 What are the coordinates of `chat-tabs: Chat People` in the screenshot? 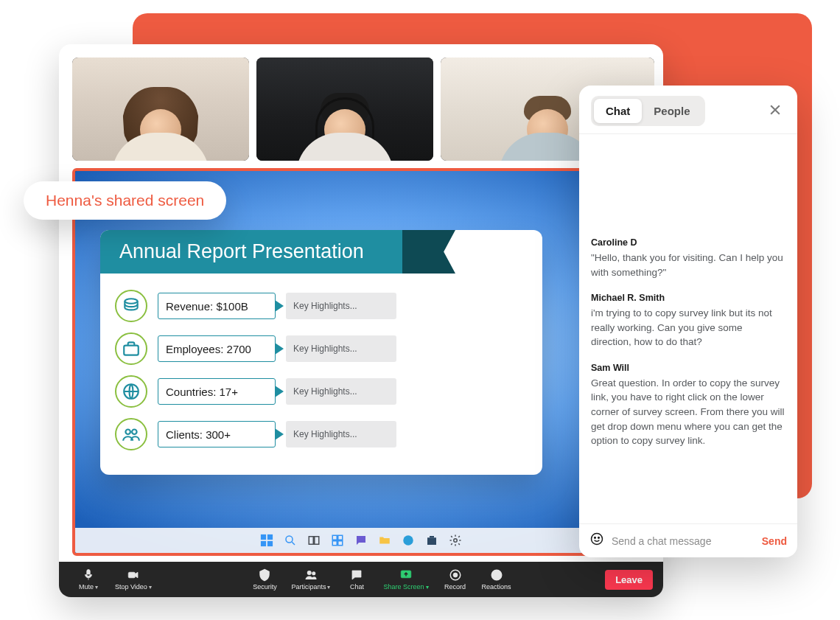 It's located at (648, 111).